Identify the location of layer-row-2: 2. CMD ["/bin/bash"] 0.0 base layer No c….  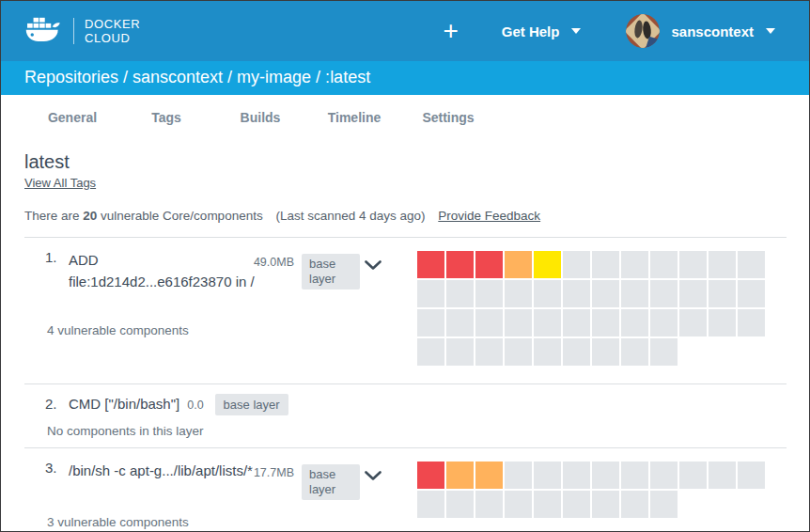
(406, 415).